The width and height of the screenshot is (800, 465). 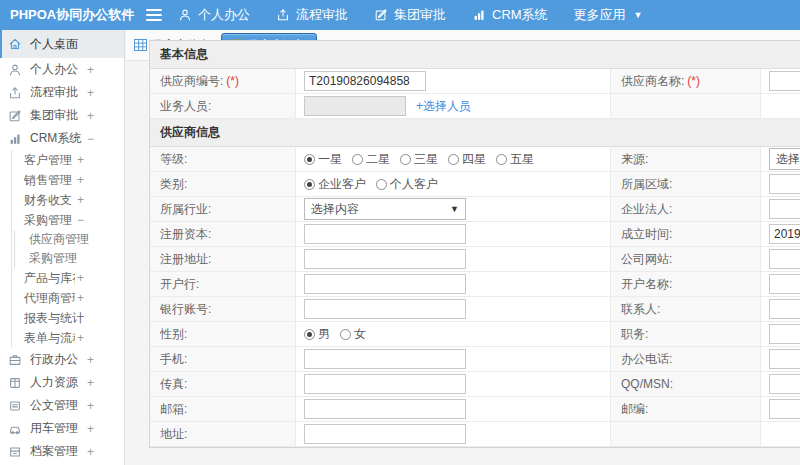 I want to click on sidebar-item-2-1: 采购管理, so click(x=70, y=258).